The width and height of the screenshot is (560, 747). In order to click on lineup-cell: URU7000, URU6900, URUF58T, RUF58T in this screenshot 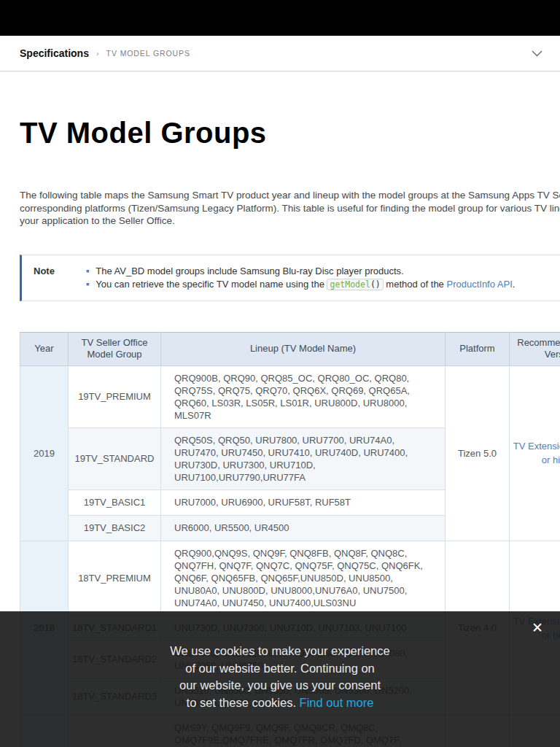, I will do `click(303, 502)`.